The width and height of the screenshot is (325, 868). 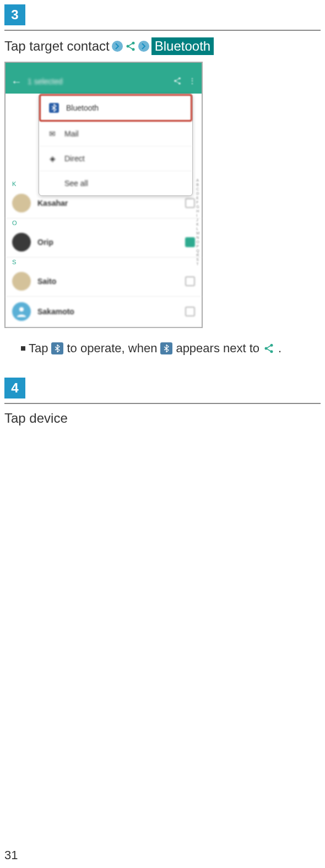 What do you see at coordinates (72, 134) in the screenshot?
I see `popup-label: Mail` at bounding box center [72, 134].